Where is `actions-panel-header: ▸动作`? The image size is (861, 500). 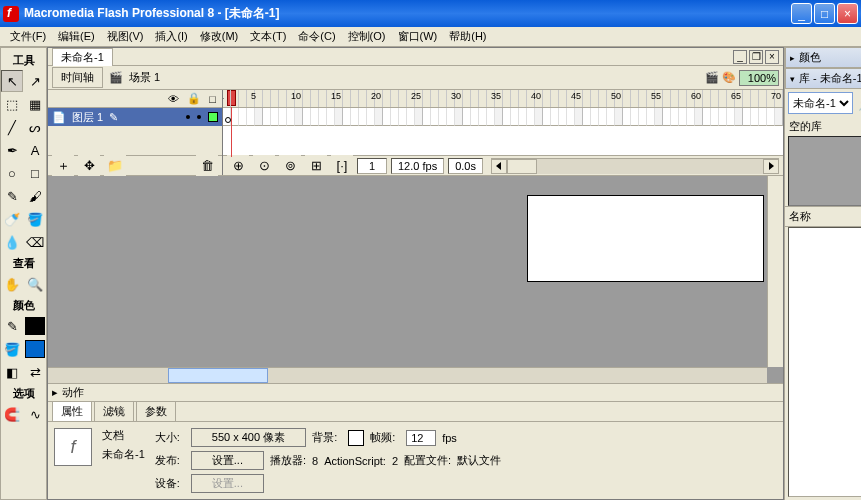
actions-panel-header: ▸动作 is located at coordinates (416, 392).